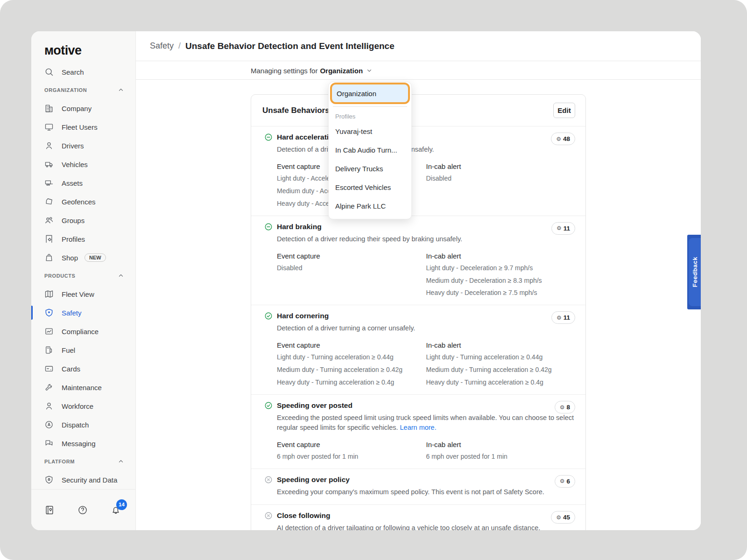  Describe the element at coordinates (83, 164) in the screenshot. I see `sidebar-item-vehicles: Vehicles` at that location.